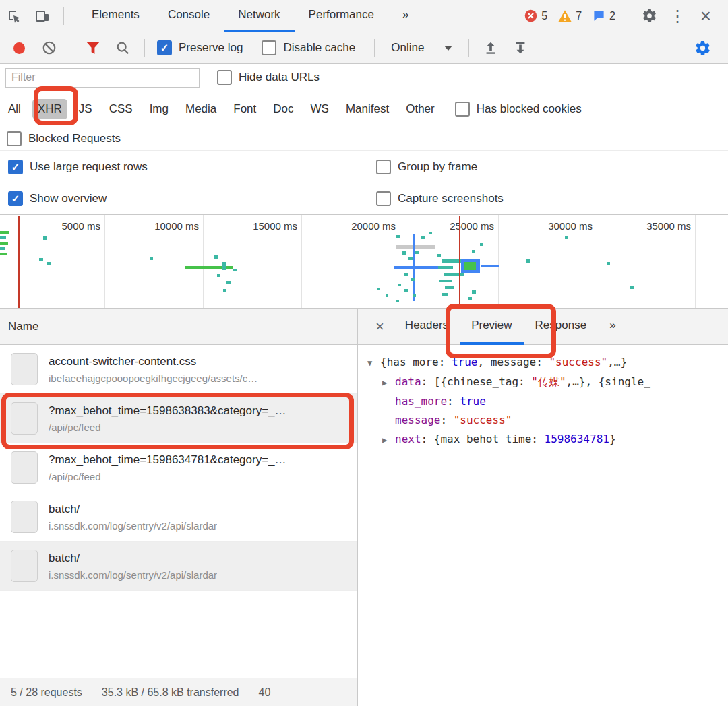 This screenshot has height=706, width=728. Describe the element at coordinates (380, 327) in the screenshot. I see `details-close-icon: ×` at that location.